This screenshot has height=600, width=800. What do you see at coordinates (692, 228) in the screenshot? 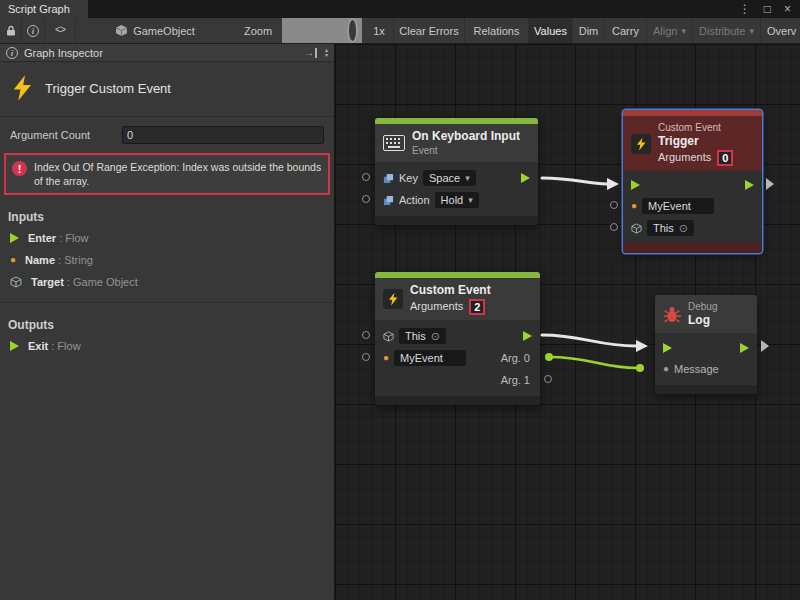
I see `target-row: This ⊙` at bounding box center [692, 228].